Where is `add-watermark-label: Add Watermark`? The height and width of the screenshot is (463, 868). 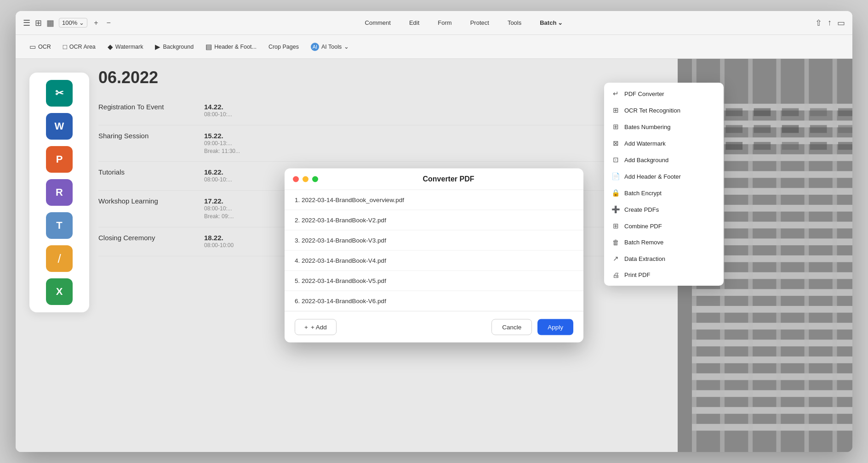
add-watermark-label: Add Watermark is located at coordinates (645, 143).